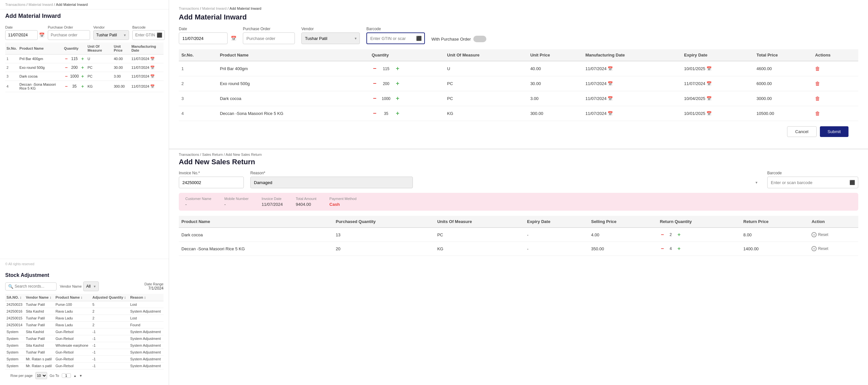 The height and width of the screenshot is (385, 868). Describe the element at coordinates (75, 376) in the screenshot. I see `page-stepper-up: ▲` at that location.